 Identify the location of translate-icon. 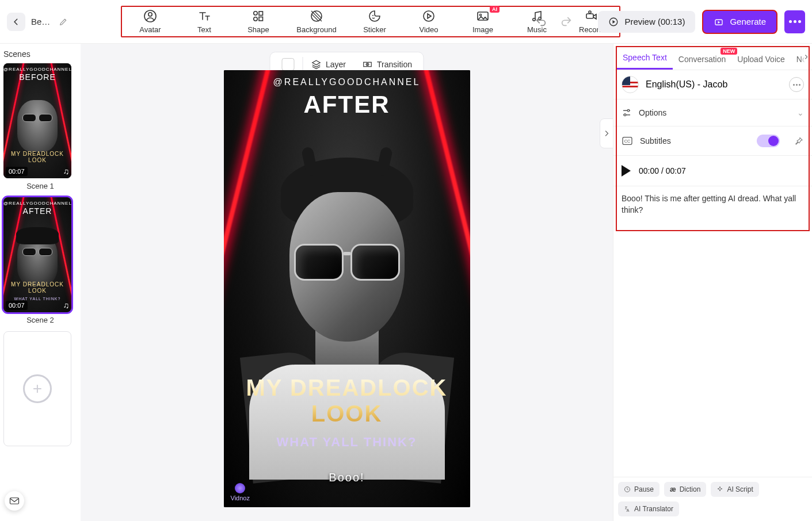
(627, 509).